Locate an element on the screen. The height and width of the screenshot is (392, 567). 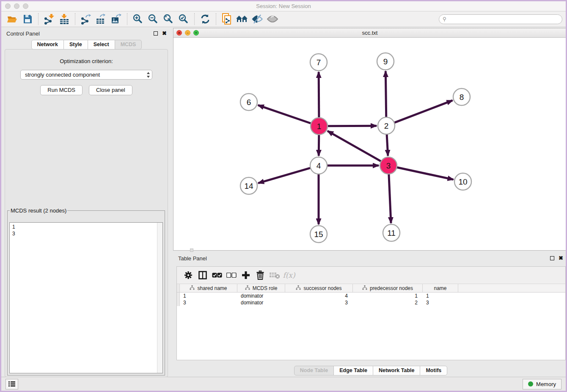
clone-network-icon is located at coordinates (227, 19).